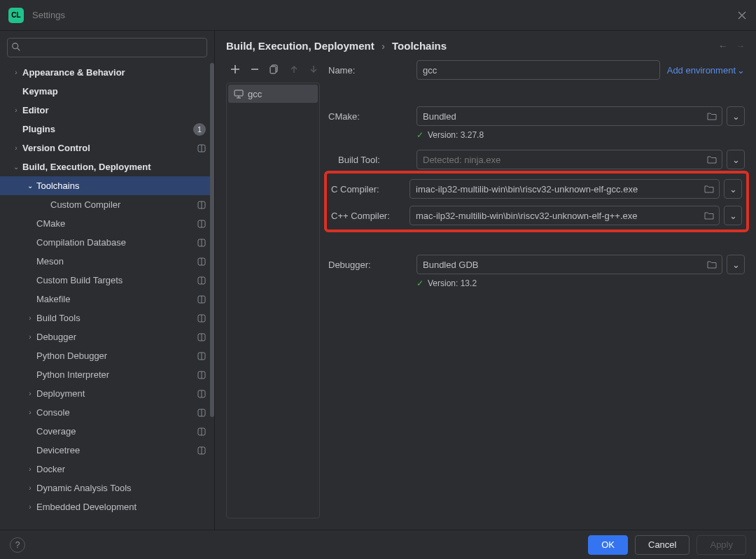 The image size is (756, 559). What do you see at coordinates (107, 224) in the screenshot?
I see `sidebar-item-cmake: CMake` at bounding box center [107, 224].